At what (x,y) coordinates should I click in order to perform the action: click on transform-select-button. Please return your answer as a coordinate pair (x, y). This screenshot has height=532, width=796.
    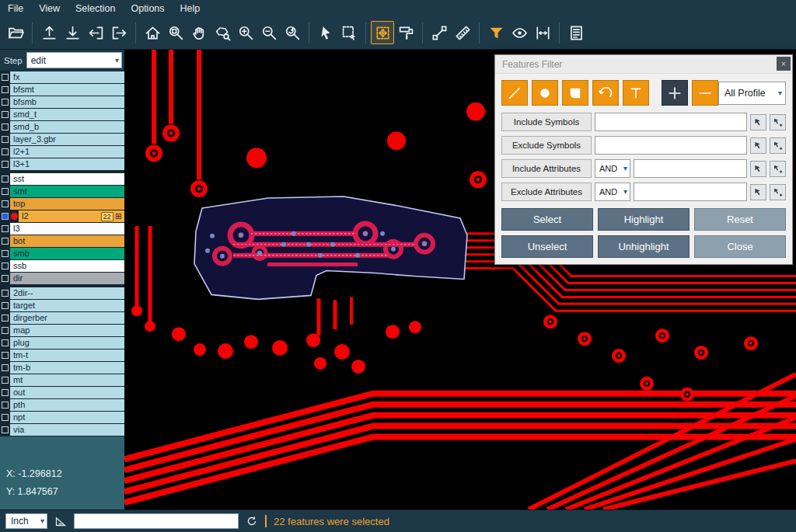
    Looking at the image, I should click on (382, 33).